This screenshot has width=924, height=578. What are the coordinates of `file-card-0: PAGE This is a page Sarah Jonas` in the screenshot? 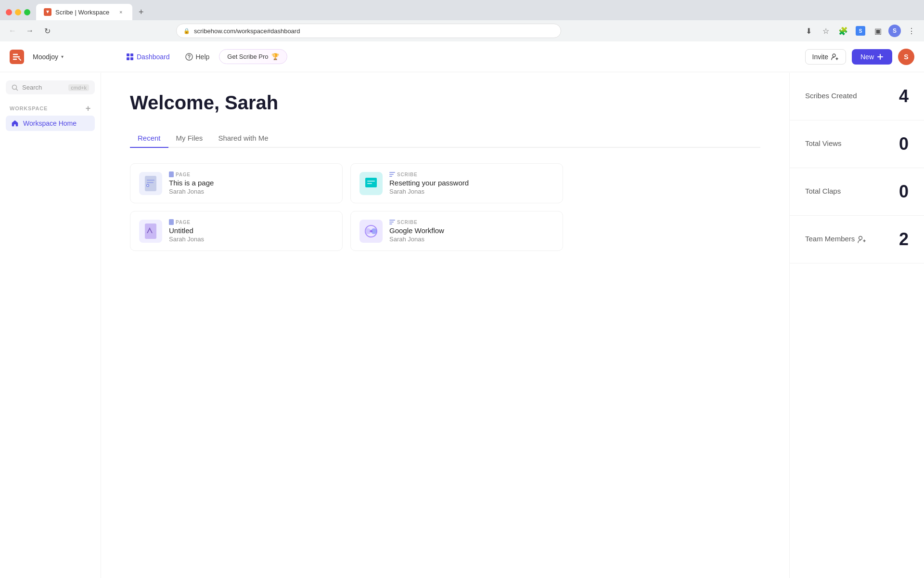 It's located at (236, 183).